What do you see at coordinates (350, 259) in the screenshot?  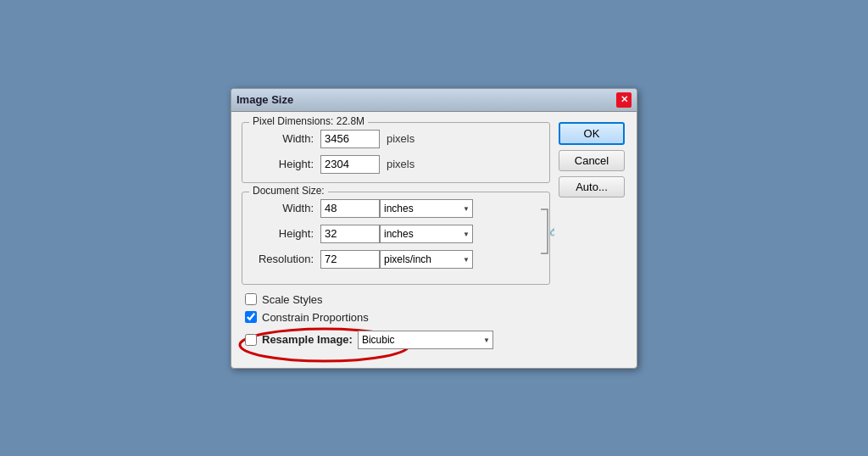 I see `doc-resolution-input` at bounding box center [350, 259].